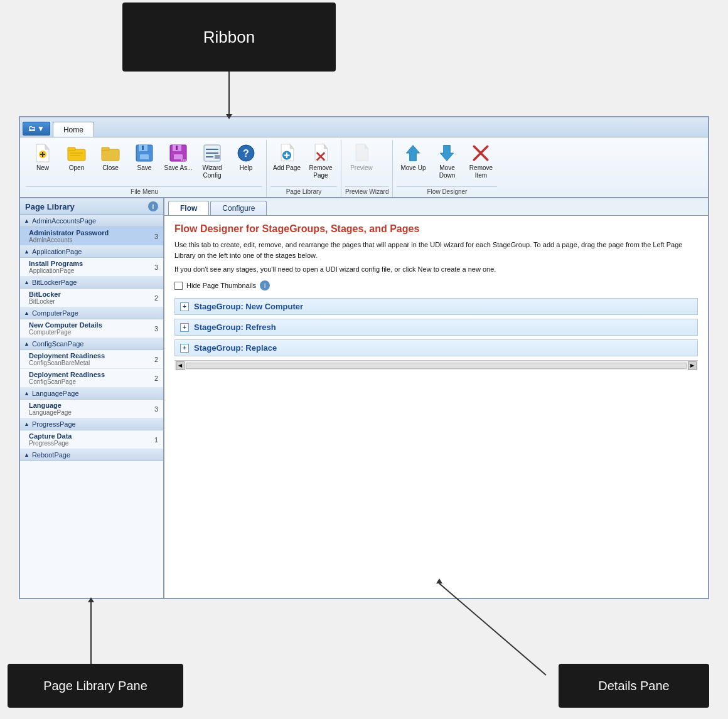  What do you see at coordinates (178, 157) in the screenshot?
I see `save-as-button: ... Save As...` at bounding box center [178, 157].